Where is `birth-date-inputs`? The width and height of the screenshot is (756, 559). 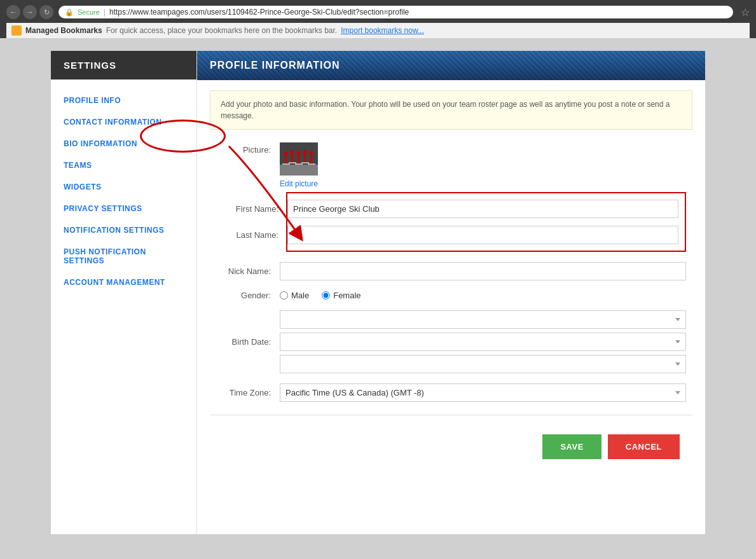
birth-date-inputs is located at coordinates (483, 342).